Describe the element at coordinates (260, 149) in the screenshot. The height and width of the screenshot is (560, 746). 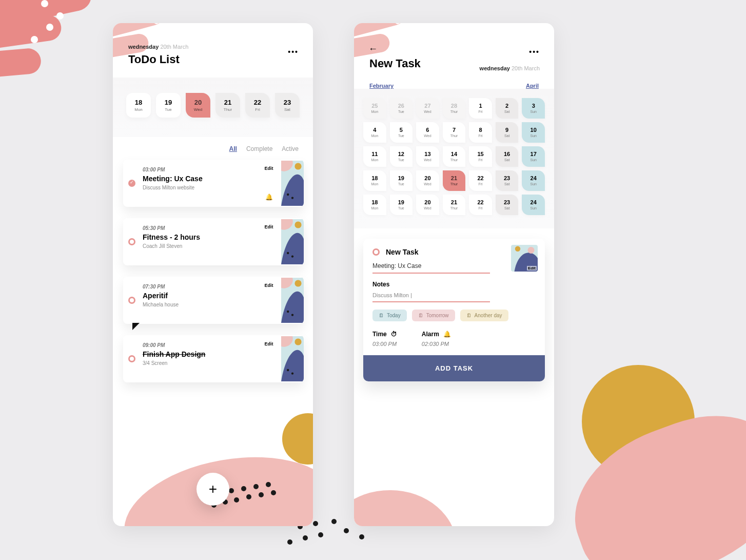
I see `filter-complete: Complete` at that location.